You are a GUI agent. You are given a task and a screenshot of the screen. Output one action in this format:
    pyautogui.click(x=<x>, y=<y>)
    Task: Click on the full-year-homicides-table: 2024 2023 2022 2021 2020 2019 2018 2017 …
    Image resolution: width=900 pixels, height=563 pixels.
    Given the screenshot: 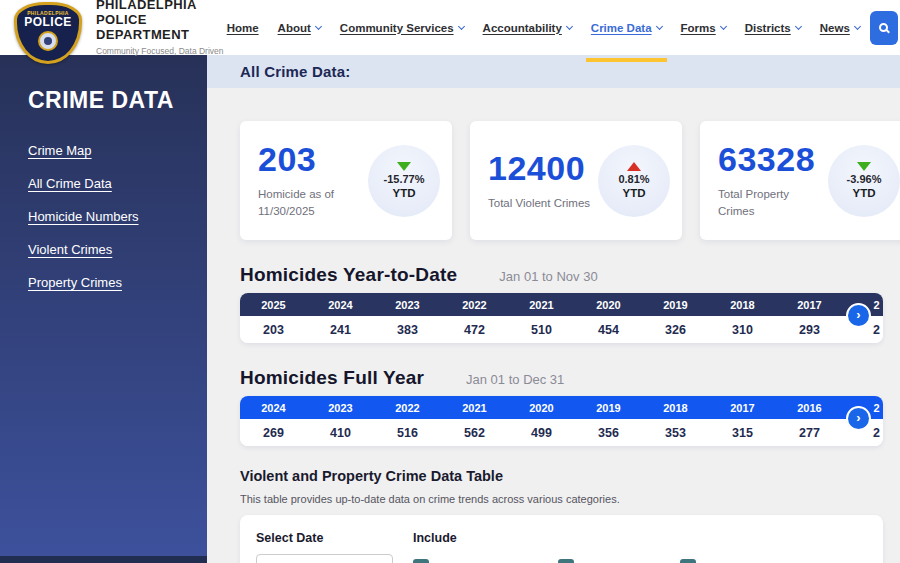 What is the action you would take?
    pyautogui.click(x=562, y=421)
    